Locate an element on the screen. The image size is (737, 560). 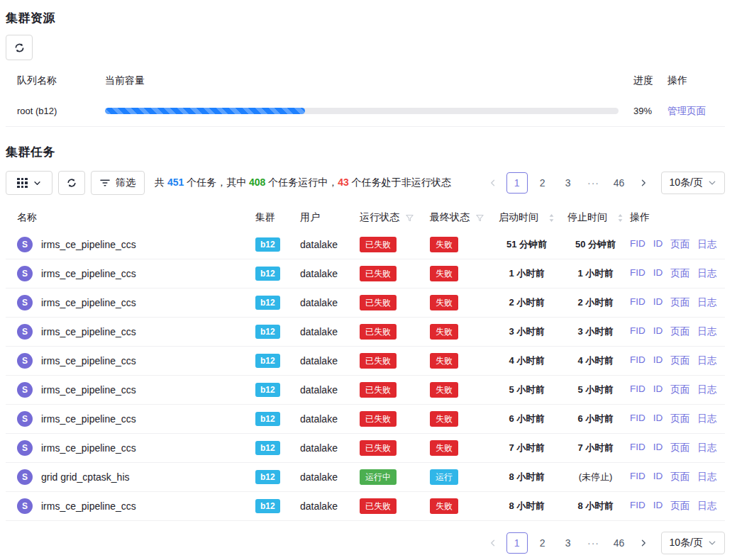
layout-dropdown-button is located at coordinates (29, 183).